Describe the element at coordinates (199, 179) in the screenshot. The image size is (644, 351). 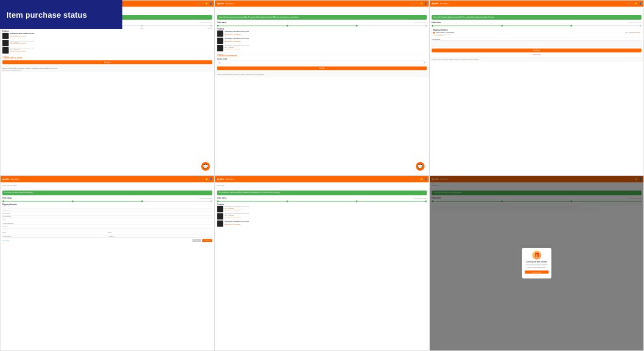
I see `ss4-cart-icon: 🛒` at that location.